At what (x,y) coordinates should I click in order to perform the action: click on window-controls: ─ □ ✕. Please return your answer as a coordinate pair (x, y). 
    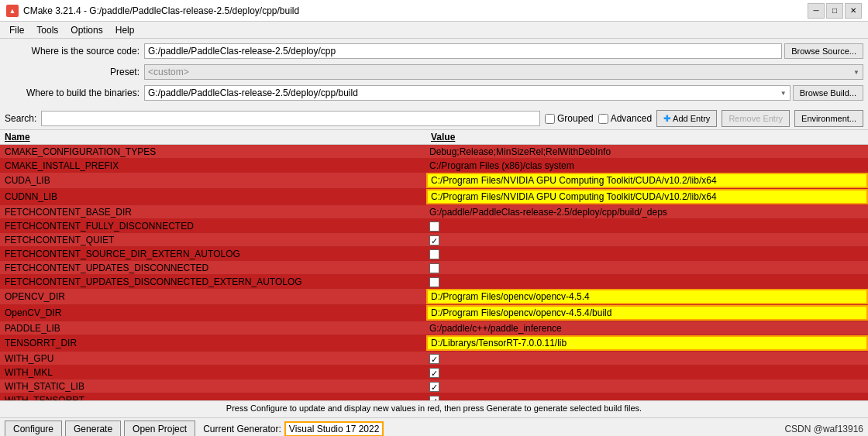
    Looking at the image, I should click on (835, 11).